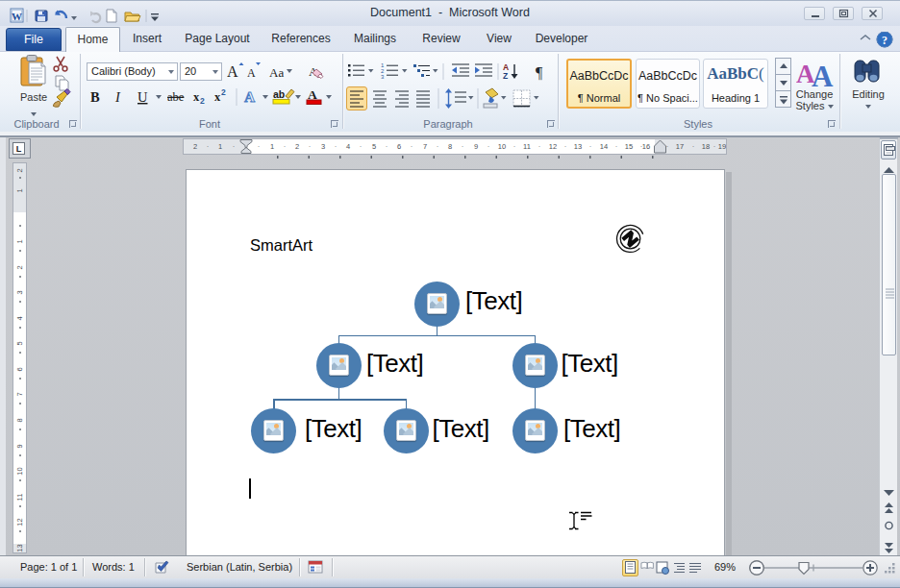 The height and width of the screenshot is (588, 900). Describe the element at coordinates (95, 97) in the screenshot. I see `svg-text: B` at that location.